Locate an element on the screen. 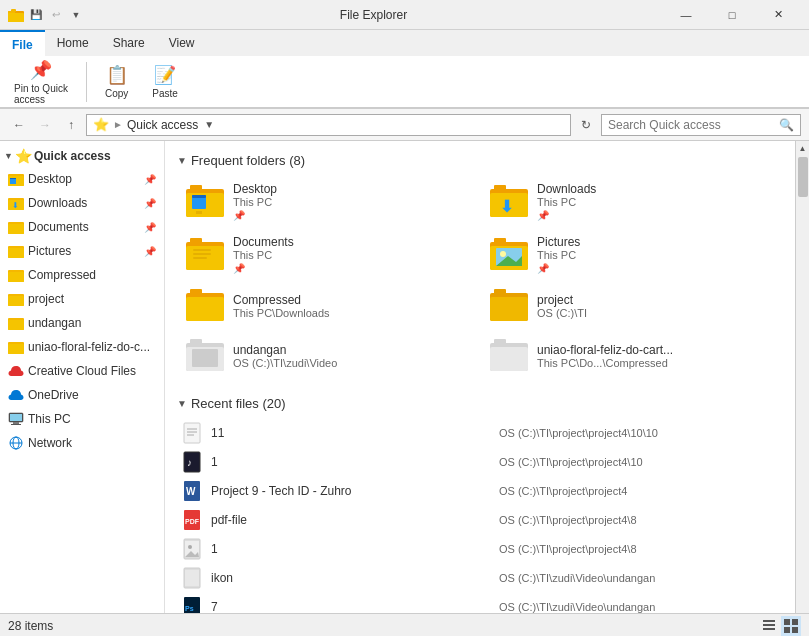  quickaccess-chevron-icon: ▼ is located at coordinates (8, 156).